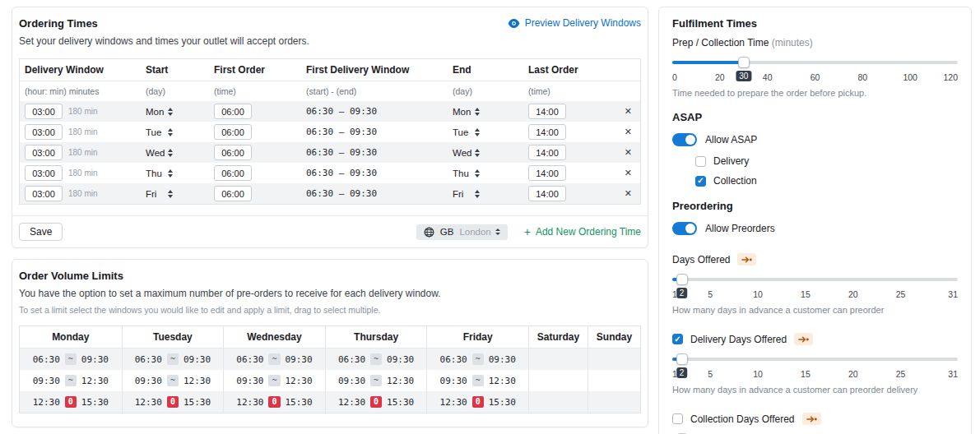 Image resolution: width=980 pixels, height=434 pixels. I want to click on jump-to-days-icon, so click(747, 260).